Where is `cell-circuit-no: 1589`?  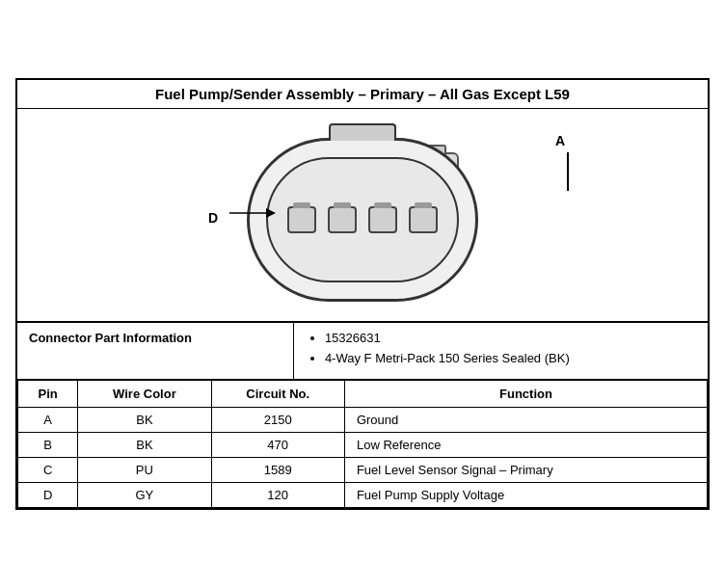 cell-circuit-no: 1589 is located at coordinates (278, 470).